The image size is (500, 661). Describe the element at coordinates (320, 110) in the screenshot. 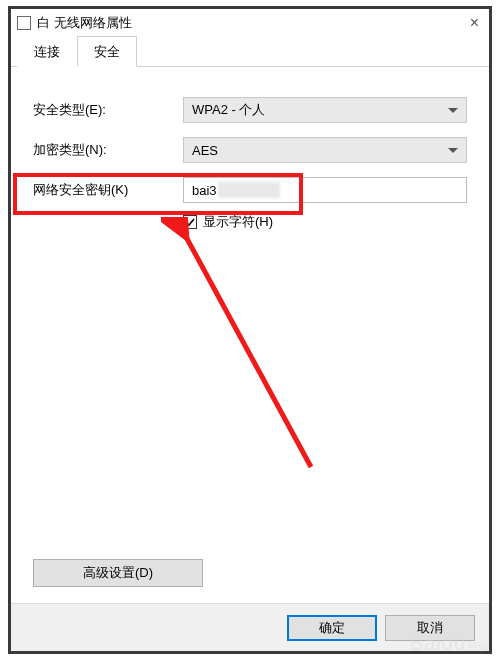

I see `security-type-value: WPA2 - 个人` at that location.